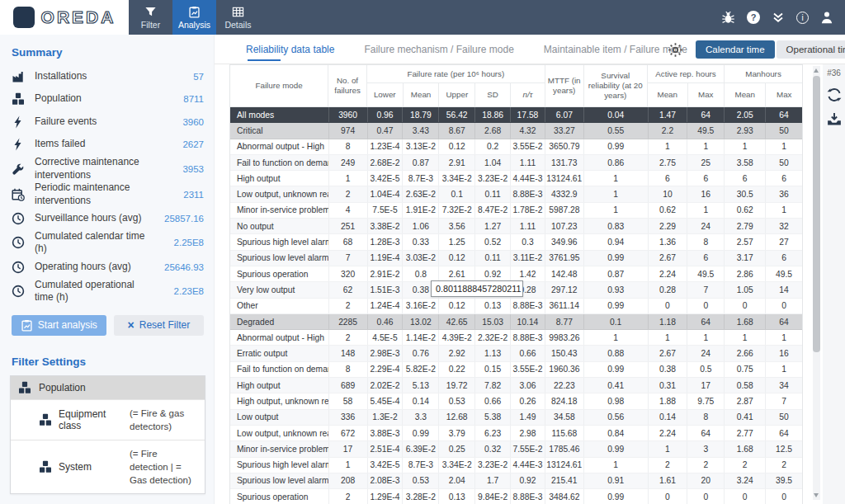 Image resolution: width=845 pixels, height=504 pixels. I want to click on cell-mean: 3.3, so click(420, 417).